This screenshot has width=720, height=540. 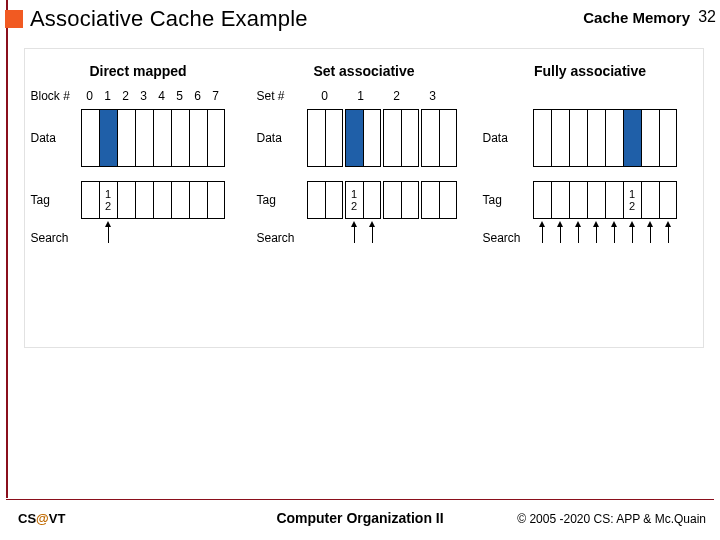 I want to click on panel-title: Set associative, so click(x=364, y=71).